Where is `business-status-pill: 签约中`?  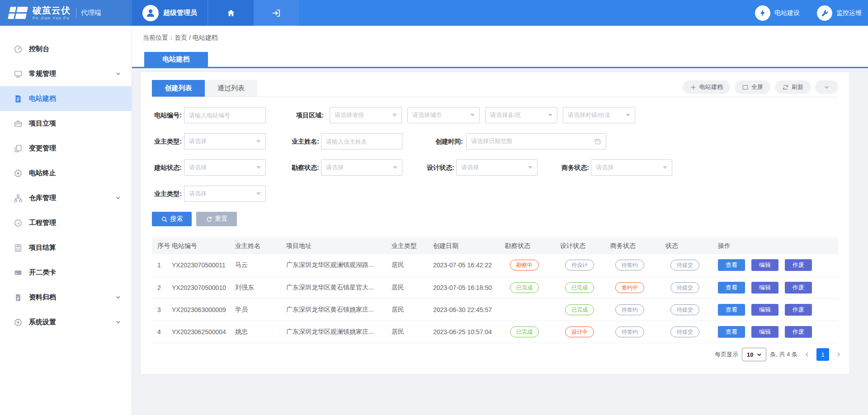 business-status-pill: 签约中 is located at coordinates (630, 288).